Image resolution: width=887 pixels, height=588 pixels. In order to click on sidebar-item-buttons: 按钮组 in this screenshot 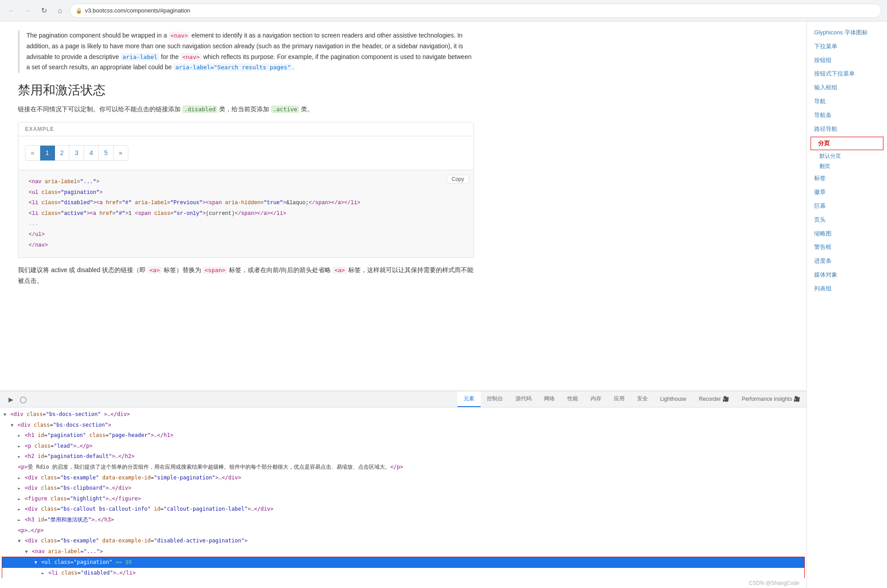, I will do `click(847, 61)`.